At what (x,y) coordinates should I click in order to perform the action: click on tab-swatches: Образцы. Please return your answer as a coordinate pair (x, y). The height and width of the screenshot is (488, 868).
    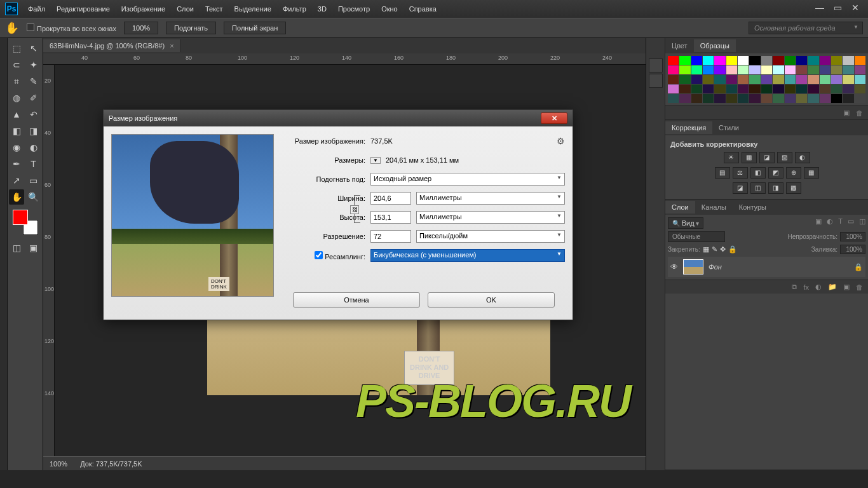
    Looking at the image, I should click on (715, 46).